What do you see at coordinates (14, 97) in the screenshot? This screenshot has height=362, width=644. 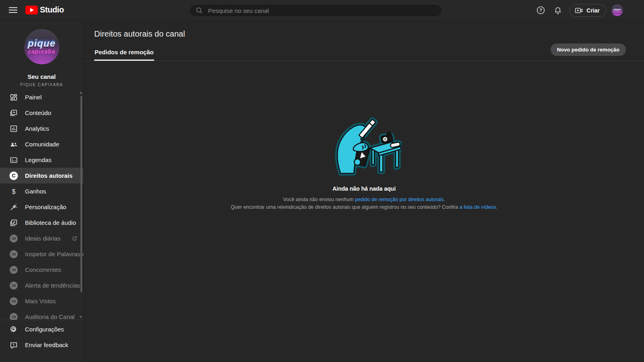 I see `dashboard-icon` at bounding box center [14, 97].